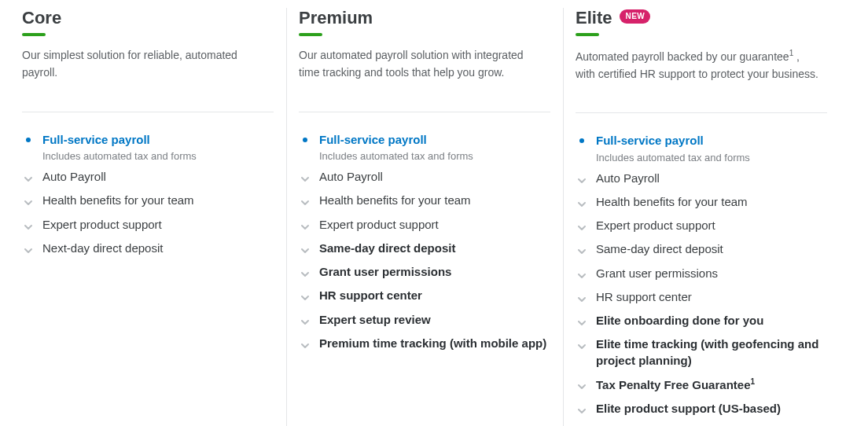  What do you see at coordinates (712, 321) in the screenshot?
I see `feature-label: Elite onboarding done for you` at bounding box center [712, 321].